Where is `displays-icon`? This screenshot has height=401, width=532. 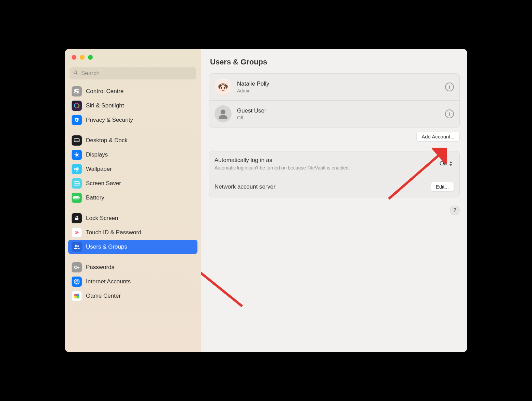
displays-icon is located at coordinates (77, 155).